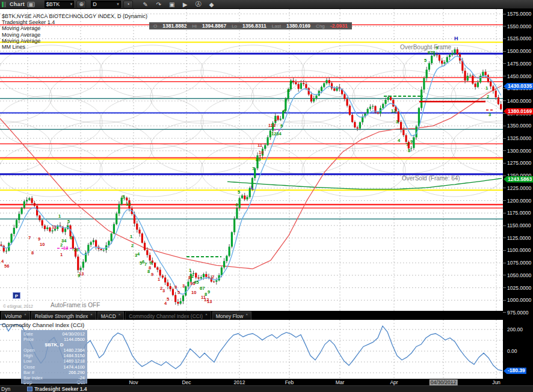 The height and width of the screenshot is (392, 533). What do you see at coordinates (194, 26) in the screenshot?
I see `quote-label: Hi` at bounding box center [194, 26].